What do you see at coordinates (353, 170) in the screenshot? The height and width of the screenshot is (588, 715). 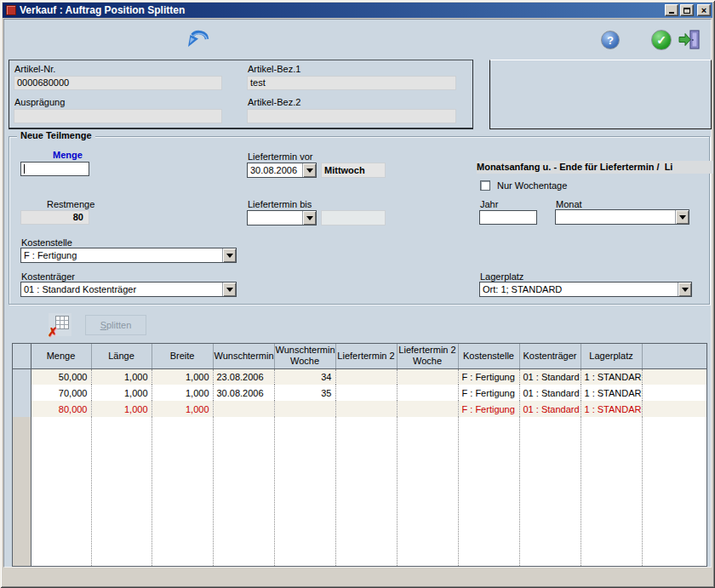 I see `weekday-field: Mittwoch` at bounding box center [353, 170].